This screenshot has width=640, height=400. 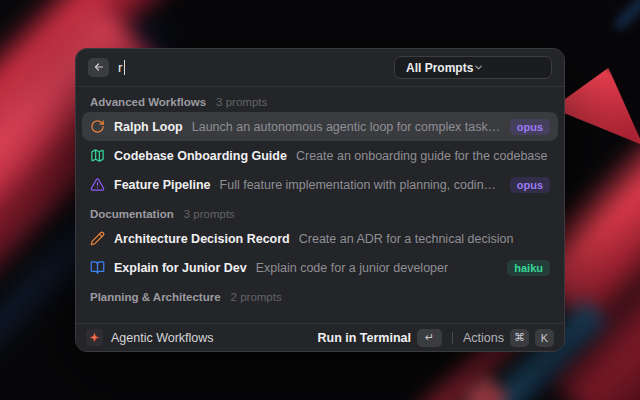 I want to click on prompt-list-item: Explain for Junior DevExplain code for a…, so click(x=320, y=268).